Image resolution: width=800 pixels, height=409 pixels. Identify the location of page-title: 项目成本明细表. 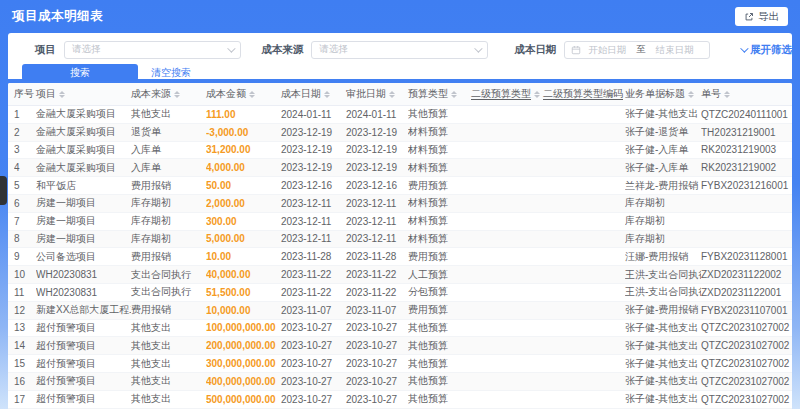
(58, 16).